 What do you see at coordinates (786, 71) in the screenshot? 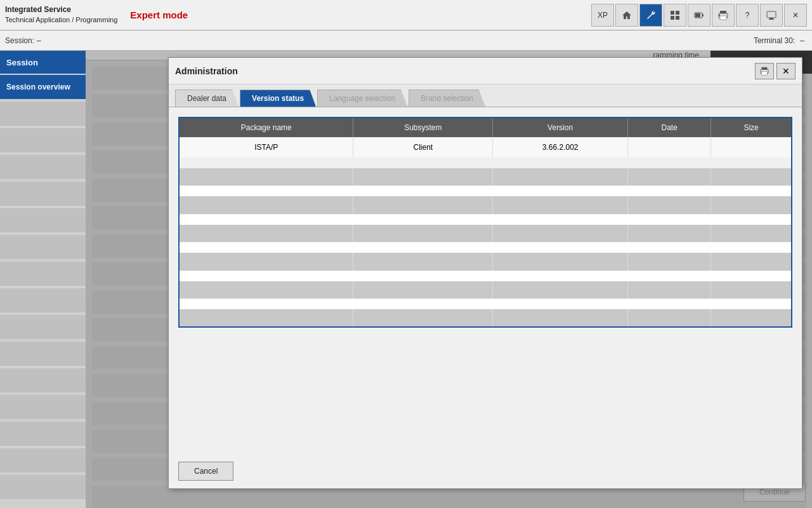
I see `dialog-close-button: ✕` at bounding box center [786, 71].